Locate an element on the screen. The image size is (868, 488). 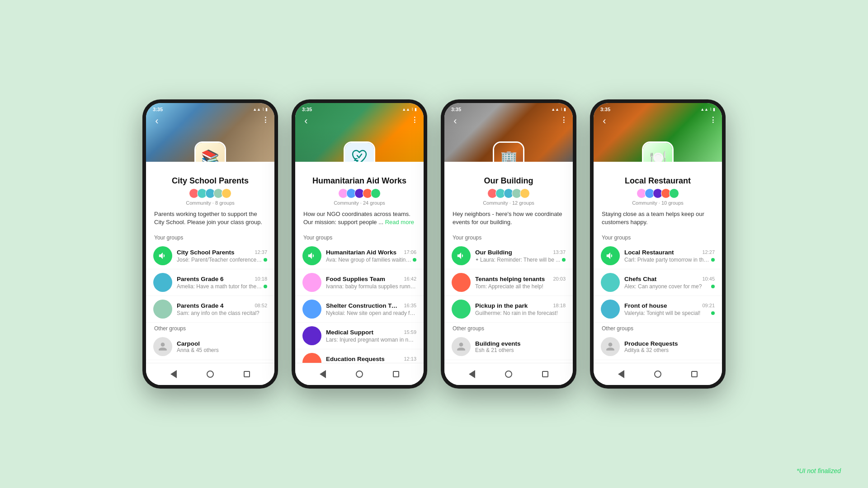
chat-item-2: Front of house 09:21 Valeryia: Tonight w… is located at coordinates (658, 309).